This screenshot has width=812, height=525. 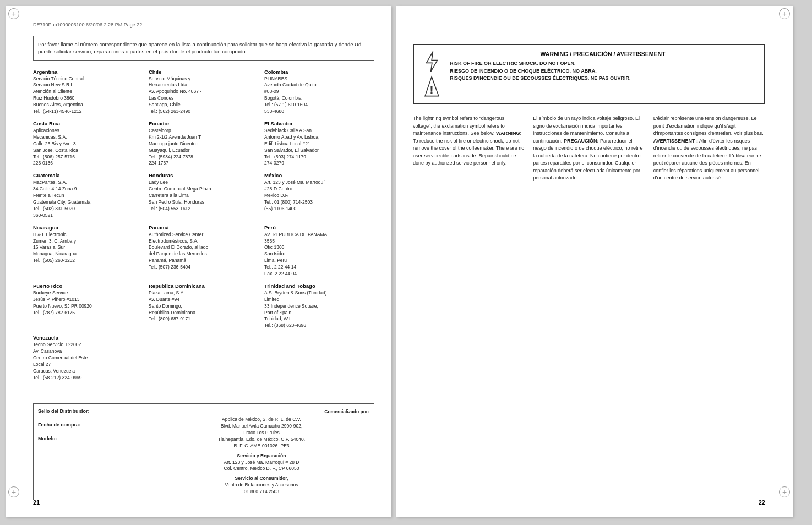 I want to click on country-detail: Plaza Lama, S.A. Av. Duarte #94 Santo Do…, so click(x=204, y=306).